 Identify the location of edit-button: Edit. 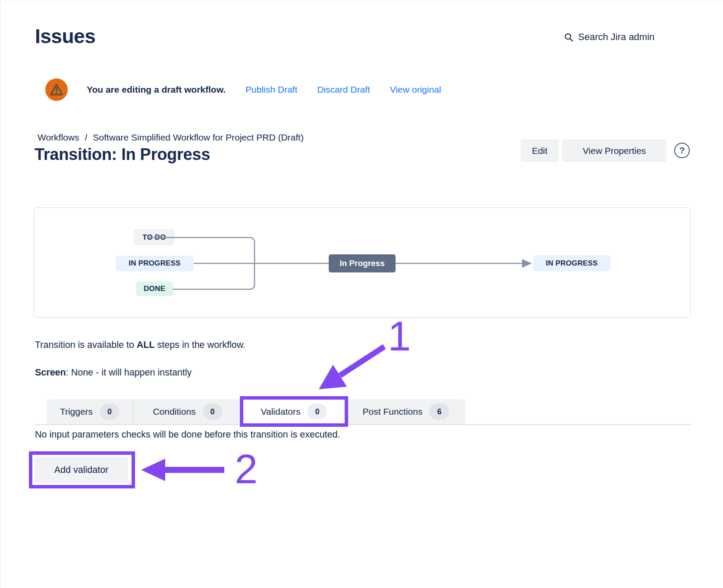
(540, 151).